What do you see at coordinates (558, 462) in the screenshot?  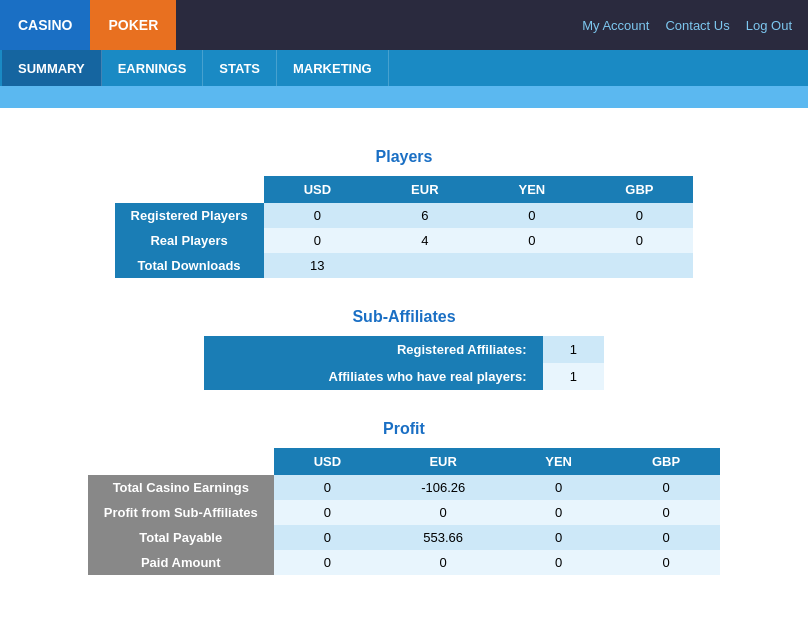 I see `profit-col-yen: YEN` at bounding box center [558, 462].